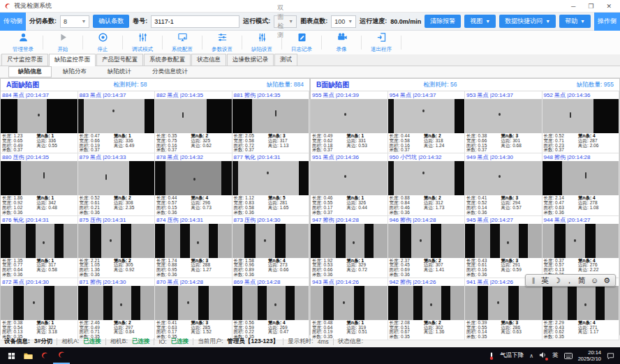 This screenshot has width=620, height=364. I want to click on weather-text: 气温下降, so click(512, 356).